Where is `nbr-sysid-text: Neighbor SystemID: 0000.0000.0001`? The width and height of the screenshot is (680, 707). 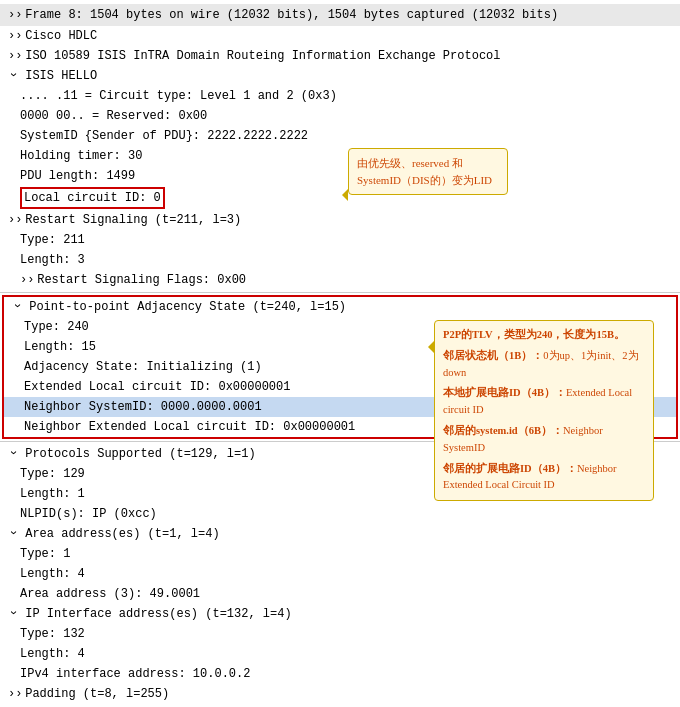
nbr-sysid-text: Neighbor SystemID: 0000.0000.0001 is located at coordinates (143, 407).